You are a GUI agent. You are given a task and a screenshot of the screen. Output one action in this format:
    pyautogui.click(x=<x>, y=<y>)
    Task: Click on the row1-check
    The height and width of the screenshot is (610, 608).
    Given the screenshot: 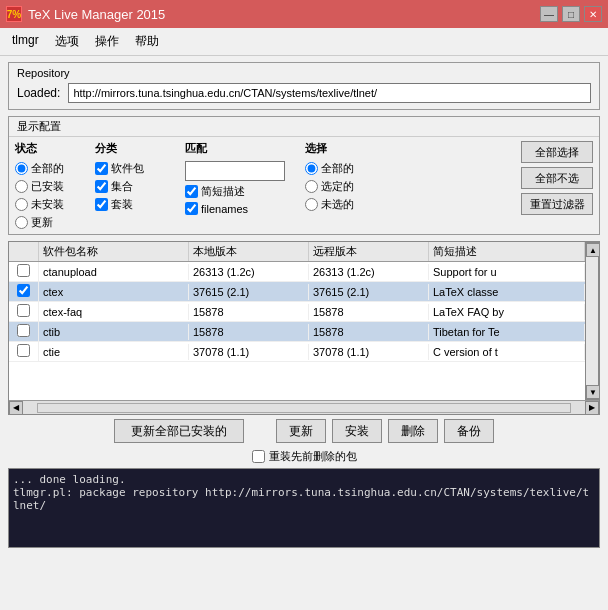 What is the action you would take?
    pyautogui.click(x=24, y=292)
    